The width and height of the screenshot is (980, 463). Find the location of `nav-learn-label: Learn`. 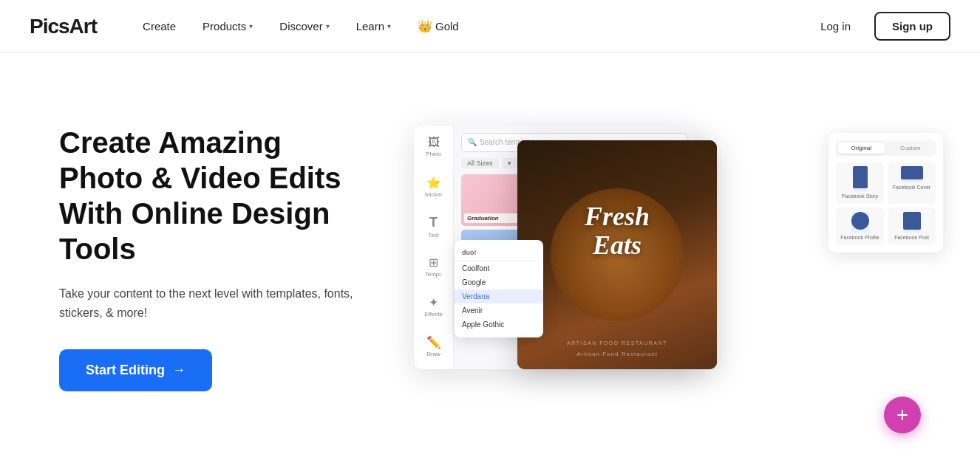

nav-learn-label: Learn is located at coordinates (370, 27).